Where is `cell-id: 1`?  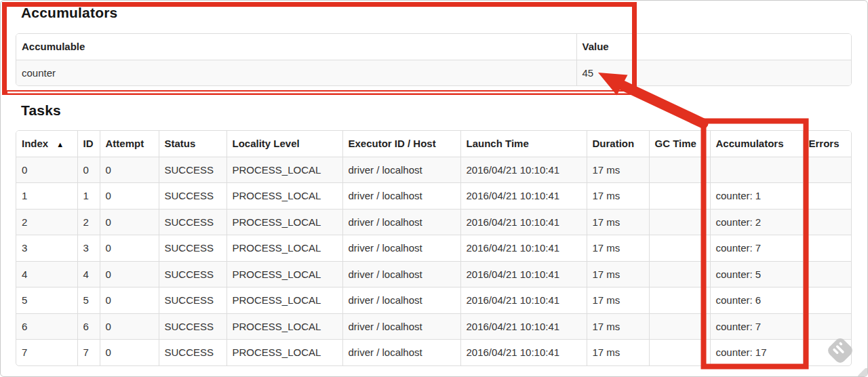 cell-id: 1 is located at coordinates (88, 197).